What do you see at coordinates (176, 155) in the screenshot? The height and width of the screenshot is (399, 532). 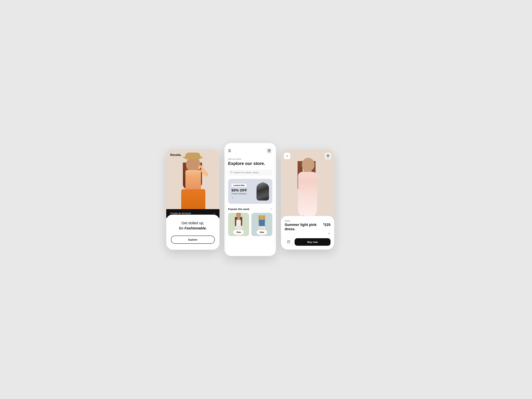 I see `app-logo: Revella.` at bounding box center [176, 155].